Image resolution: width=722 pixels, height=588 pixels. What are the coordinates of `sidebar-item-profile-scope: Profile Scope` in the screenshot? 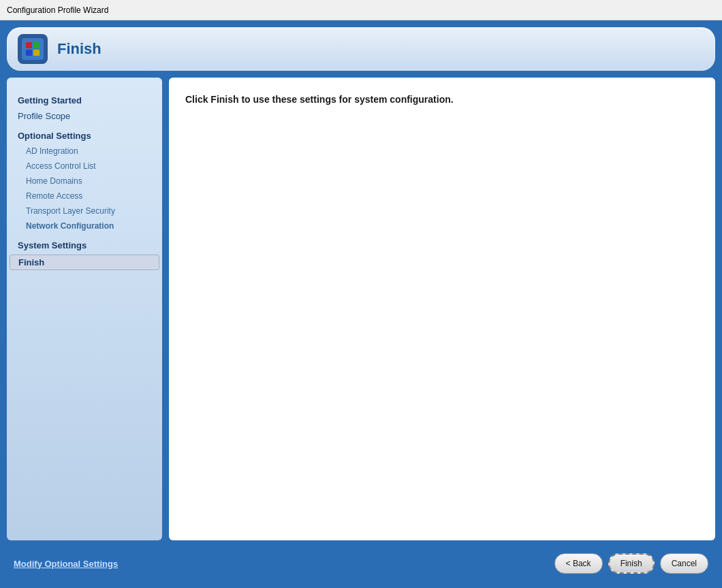 It's located at (84, 116).